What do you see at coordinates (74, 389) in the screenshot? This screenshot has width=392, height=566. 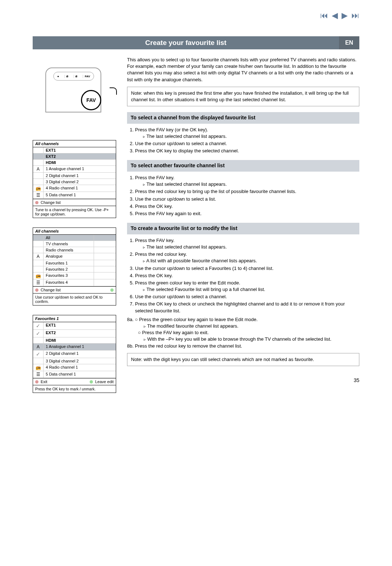 I see `osd-hint: Press the OK key to mark / unmark.` at bounding box center [74, 389].